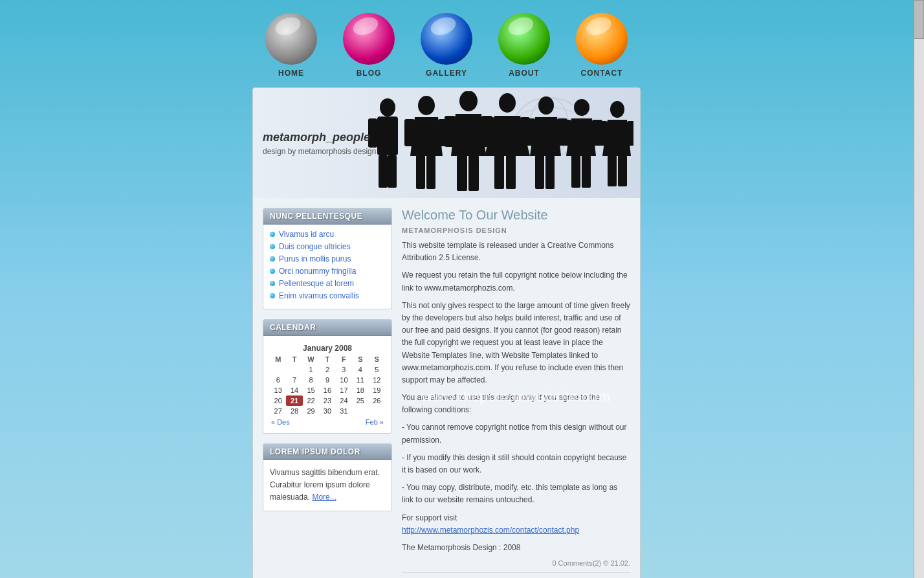  Describe the element at coordinates (516, 343) in the screenshot. I see `para-3: This not only gives respect to the large…` at that location.